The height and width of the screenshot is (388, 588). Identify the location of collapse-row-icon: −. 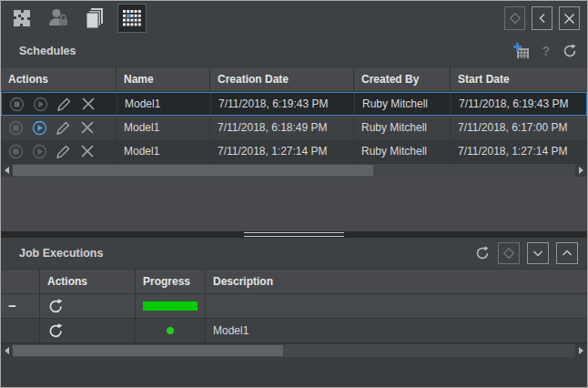
(13, 306).